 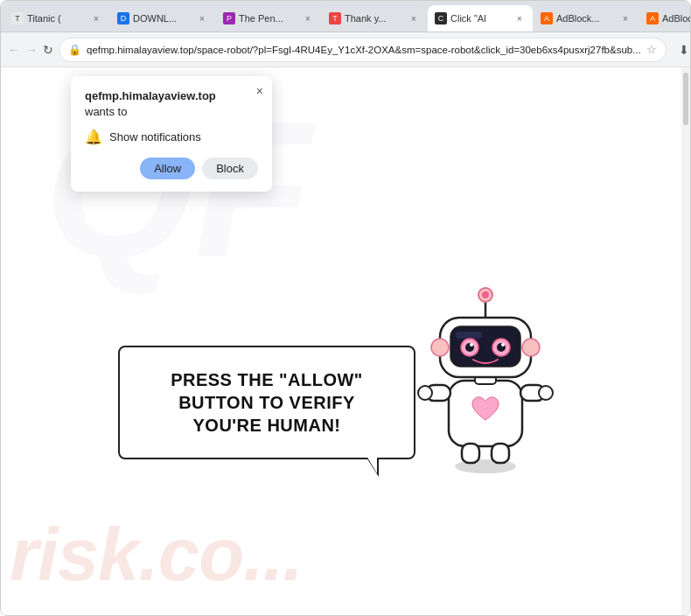 I want to click on star-icon: ☆, so click(x=652, y=49).